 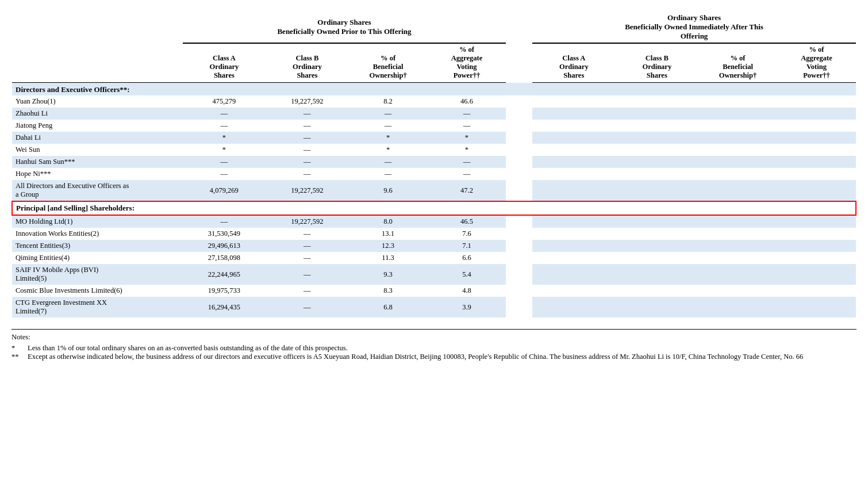 I want to click on row-name: Wei Sun, so click(x=98, y=150).